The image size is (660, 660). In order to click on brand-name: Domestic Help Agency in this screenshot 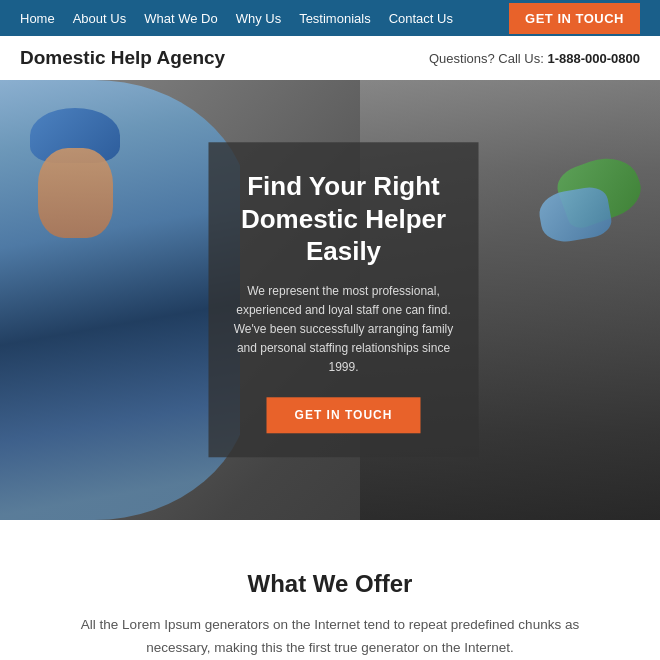, I will do `click(122, 58)`.